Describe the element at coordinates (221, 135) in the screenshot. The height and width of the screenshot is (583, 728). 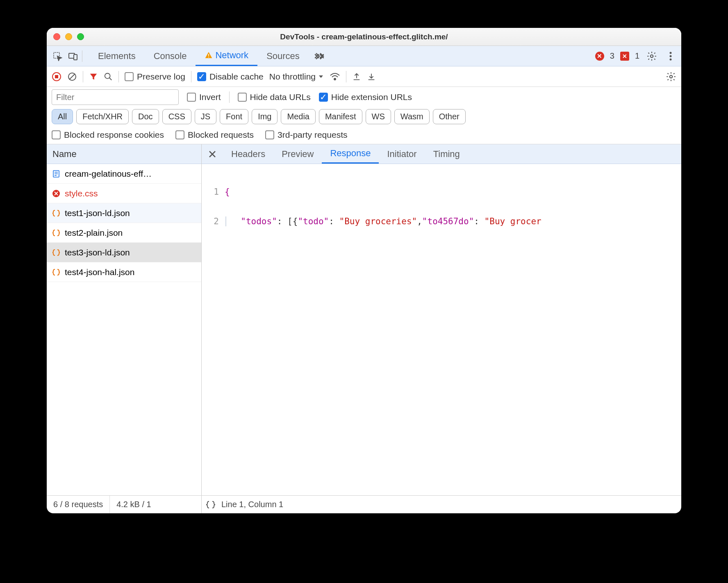
I see `blocked-requests-label: Blocked requests` at that location.